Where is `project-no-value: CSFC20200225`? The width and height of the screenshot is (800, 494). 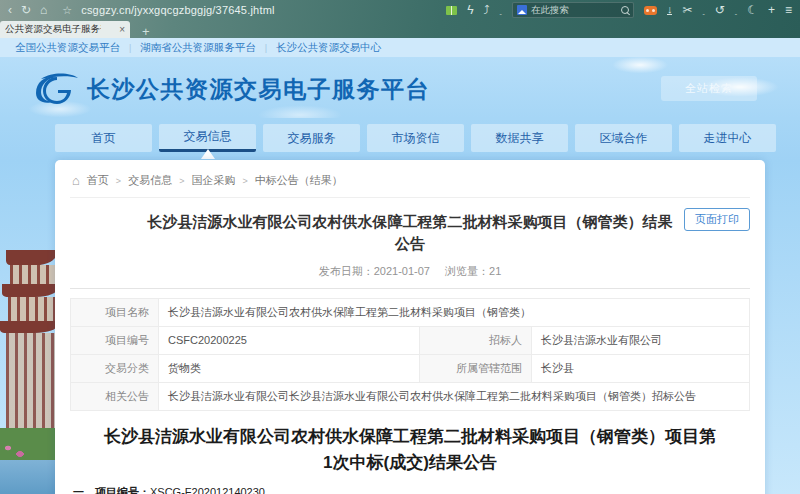 project-no-value: CSFC20200225 is located at coordinates (290, 340).